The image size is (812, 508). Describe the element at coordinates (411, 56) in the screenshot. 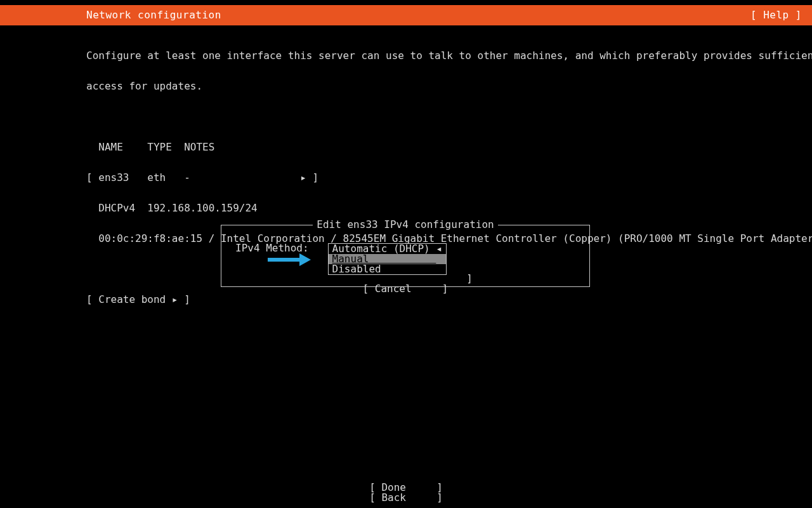

I see `instruction-text: Configure at least one interface this se…` at that location.